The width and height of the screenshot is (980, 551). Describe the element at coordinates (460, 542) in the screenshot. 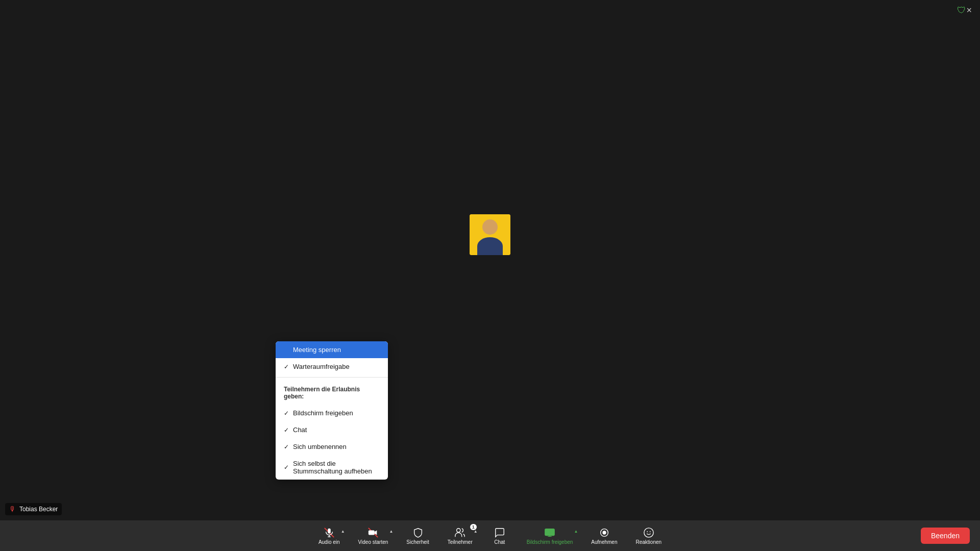

I see `teilnehmer-label: Teilnehmer` at that location.